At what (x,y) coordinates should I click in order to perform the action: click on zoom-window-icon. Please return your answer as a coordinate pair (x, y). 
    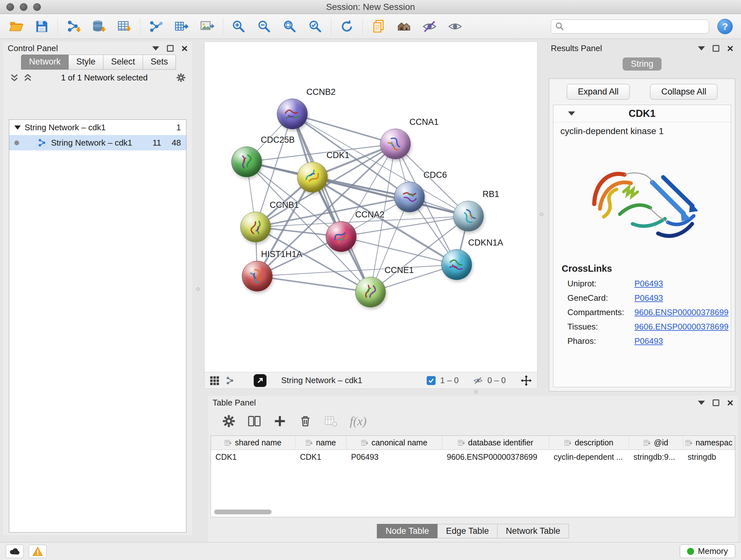
    Looking at the image, I should click on (37, 7).